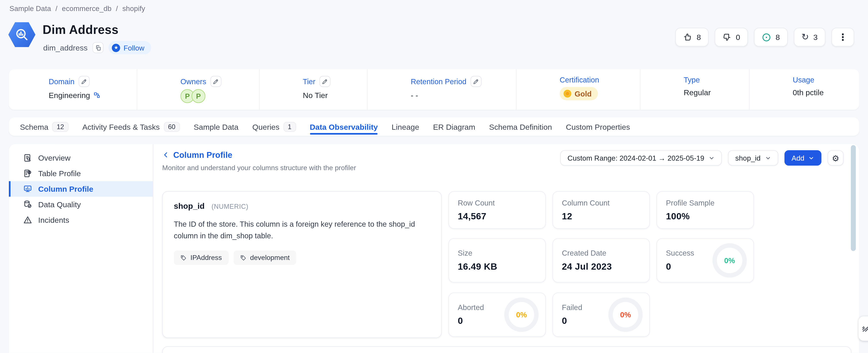 The width and height of the screenshot is (868, 353). What do you see at coordinates (78, 9) in the screenshot?
I see `breadcrumb: Sample Data / ecommerce_db / shopify` at bounding box center [78, 9].